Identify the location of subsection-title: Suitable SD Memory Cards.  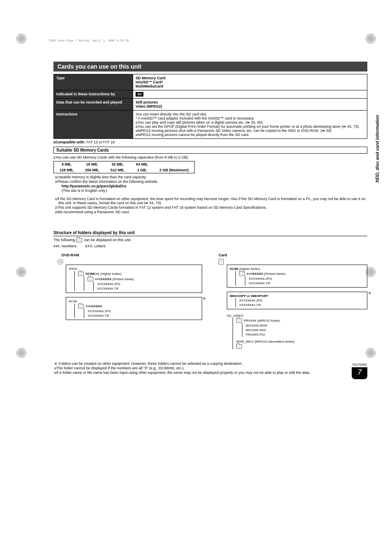
(210, 150).